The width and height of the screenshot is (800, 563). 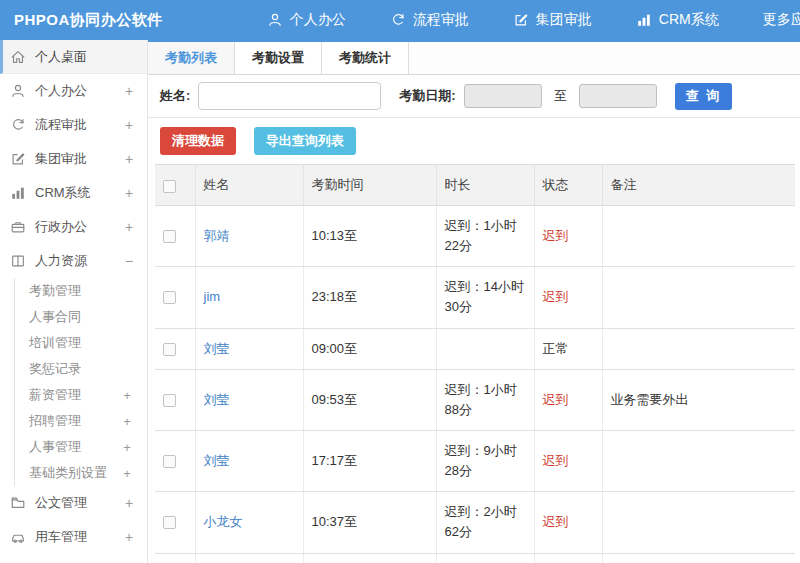 I want to click on tab-attendance-list: 考勤列表, so click(x=192, y=58).